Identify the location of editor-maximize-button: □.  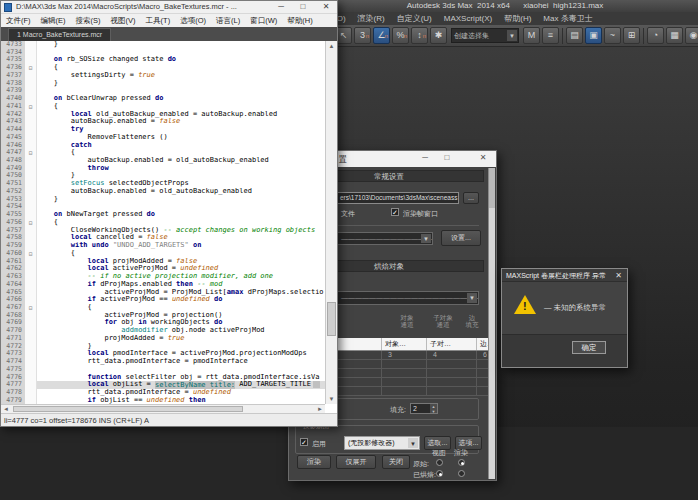
(303, 6).